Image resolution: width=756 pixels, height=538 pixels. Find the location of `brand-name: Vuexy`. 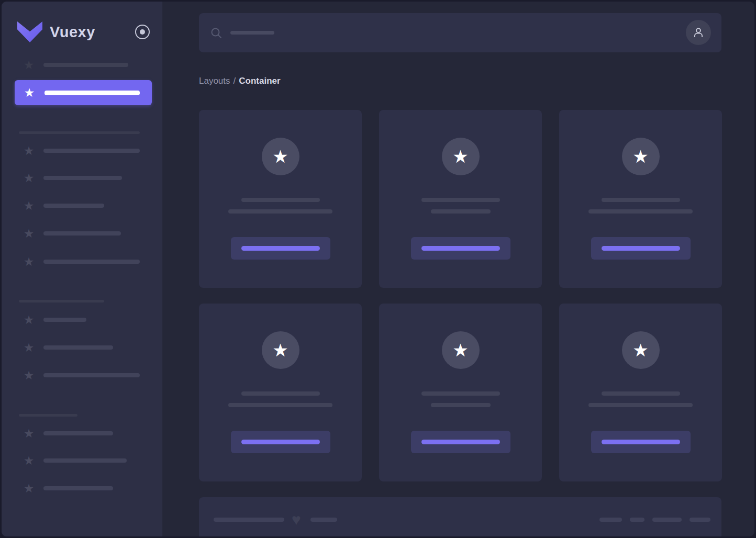

brand-name: Vuexy is located at coordinates (72, 32).